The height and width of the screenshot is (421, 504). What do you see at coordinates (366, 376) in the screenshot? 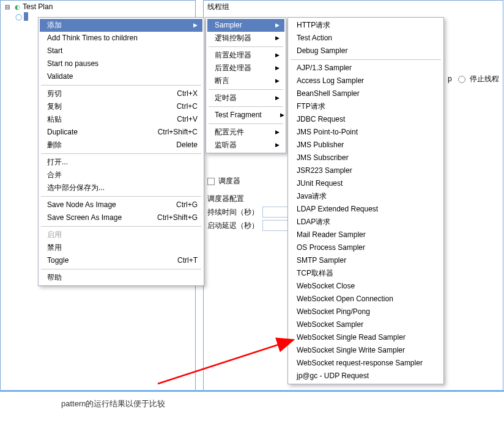
I see `sampler-submenu-item: jp@gc - UDP Request` at bounding box center [366, 376].